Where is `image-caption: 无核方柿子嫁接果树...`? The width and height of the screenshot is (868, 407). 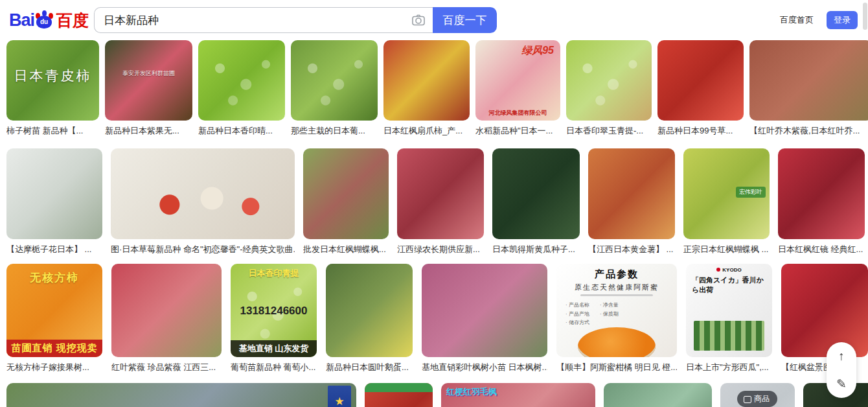 image-caption: 无核方柿子嫁接果树... is located at coordinates (54, 367).